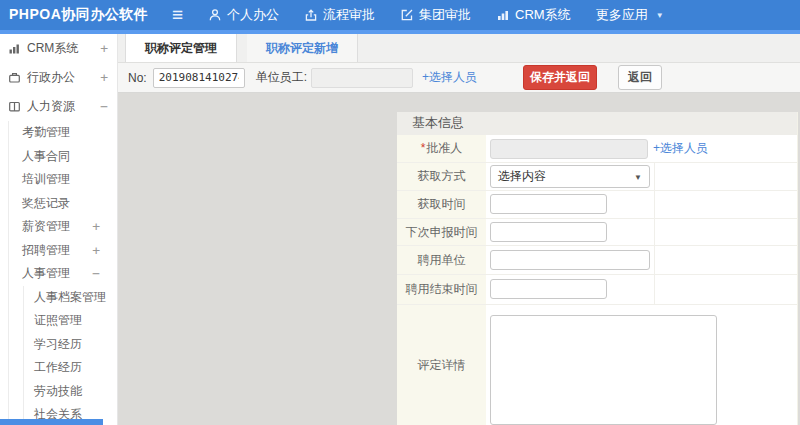  Describe the element at coordinates (244, 15) in the screenshot. I see `nav-personal-office: 个人办公` at that location.